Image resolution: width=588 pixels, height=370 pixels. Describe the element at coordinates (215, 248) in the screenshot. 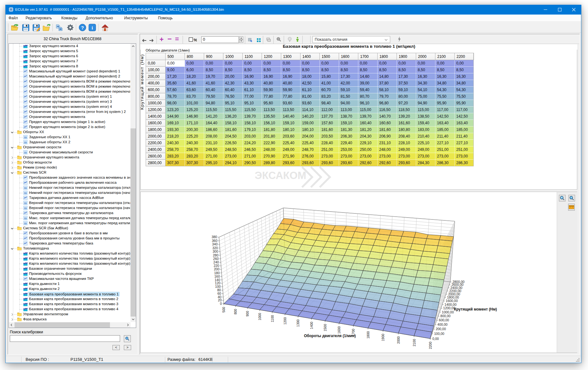

I see `svg-text: 320` at that location.